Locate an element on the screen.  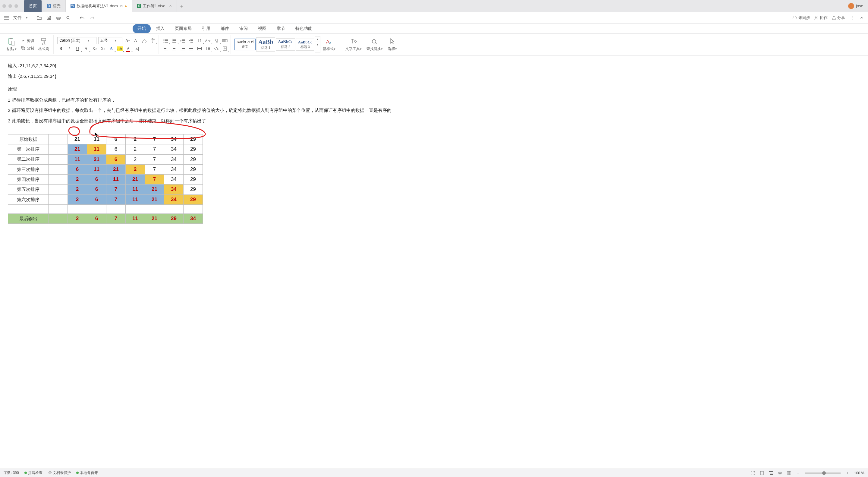
bold-button: B is located at coordinates (61, 49).